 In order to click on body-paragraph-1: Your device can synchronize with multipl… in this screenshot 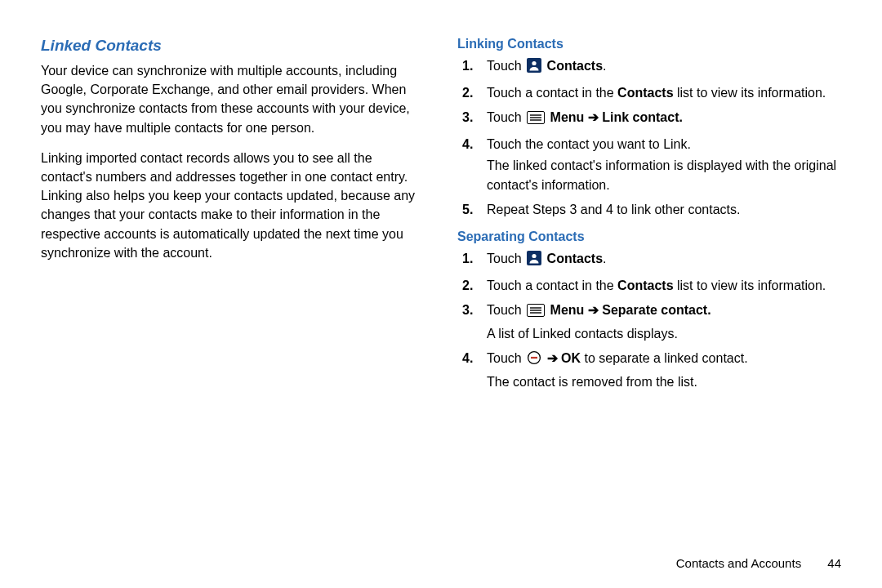, I will do `click(233, 100)`.